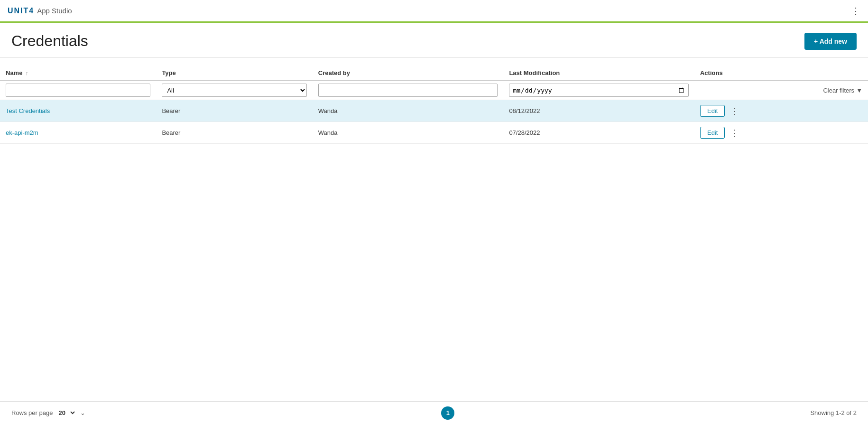  What do you see at coordinates (21, 11) in the screenshot?
I see `brand-unit4: UNIT4` at bounding box center [21, 11].